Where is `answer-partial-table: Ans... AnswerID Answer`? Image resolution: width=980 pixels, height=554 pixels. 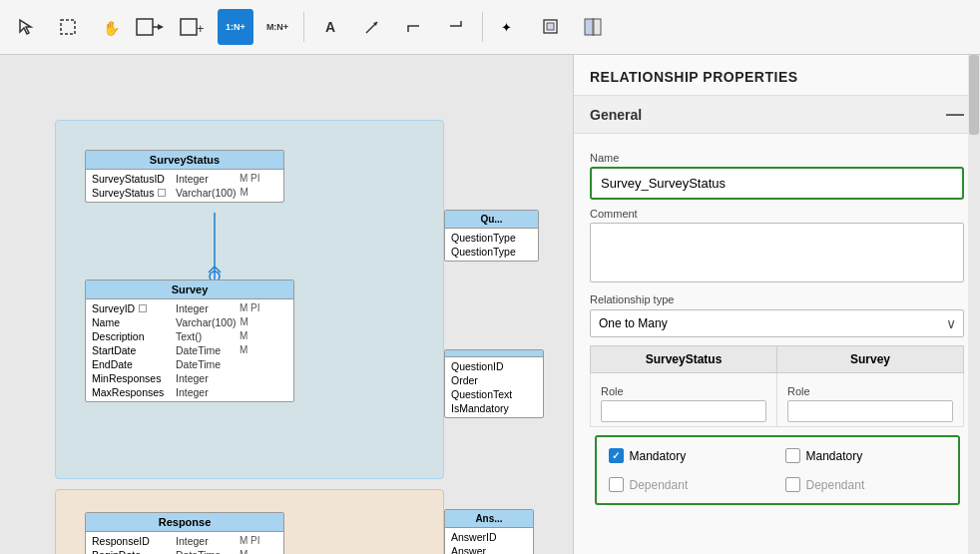 answer-partial-table: Ans... AnswerID Answer is located at coordinates (489, 531).